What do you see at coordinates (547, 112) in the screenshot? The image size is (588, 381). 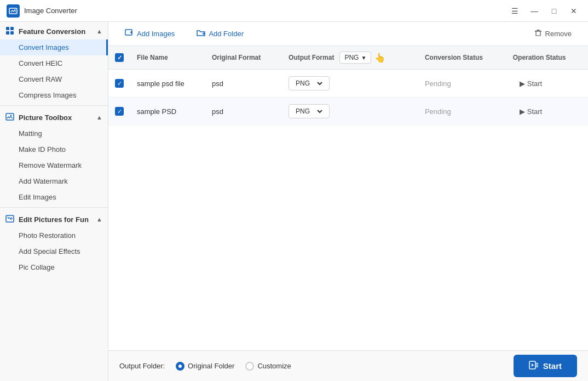 I see `row-2-operation-status: ▶ Start` at bounding box center [547, 112].